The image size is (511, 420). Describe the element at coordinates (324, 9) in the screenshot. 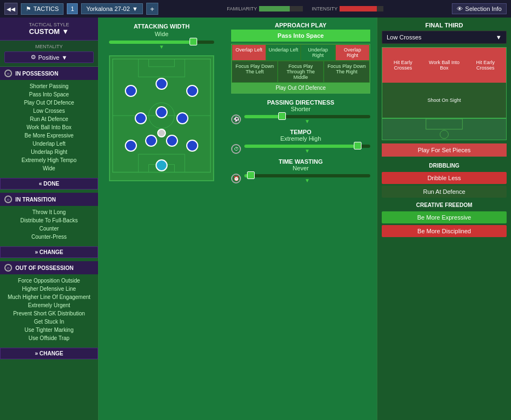

I see `intensity-label: INTENSITY` at that location.